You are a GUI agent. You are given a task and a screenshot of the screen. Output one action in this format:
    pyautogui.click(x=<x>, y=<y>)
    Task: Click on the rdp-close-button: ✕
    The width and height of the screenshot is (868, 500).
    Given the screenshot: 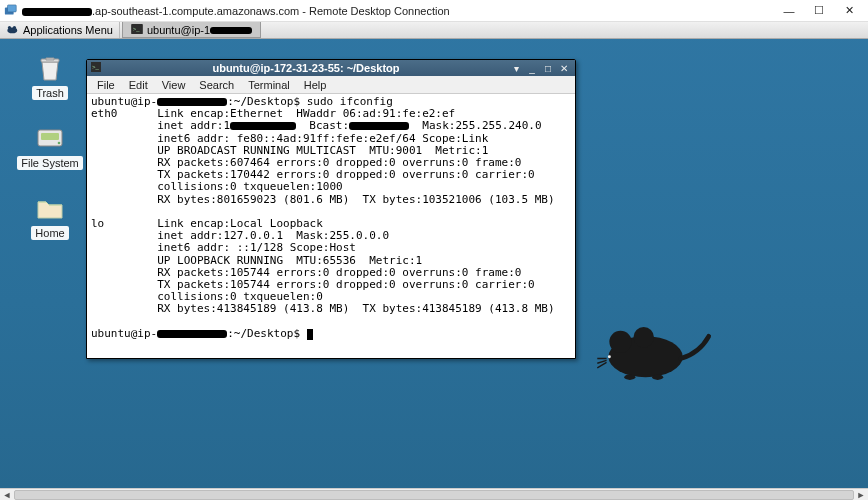 What is the action you would take?
    pyautogui.click(x=849, y=11)
    